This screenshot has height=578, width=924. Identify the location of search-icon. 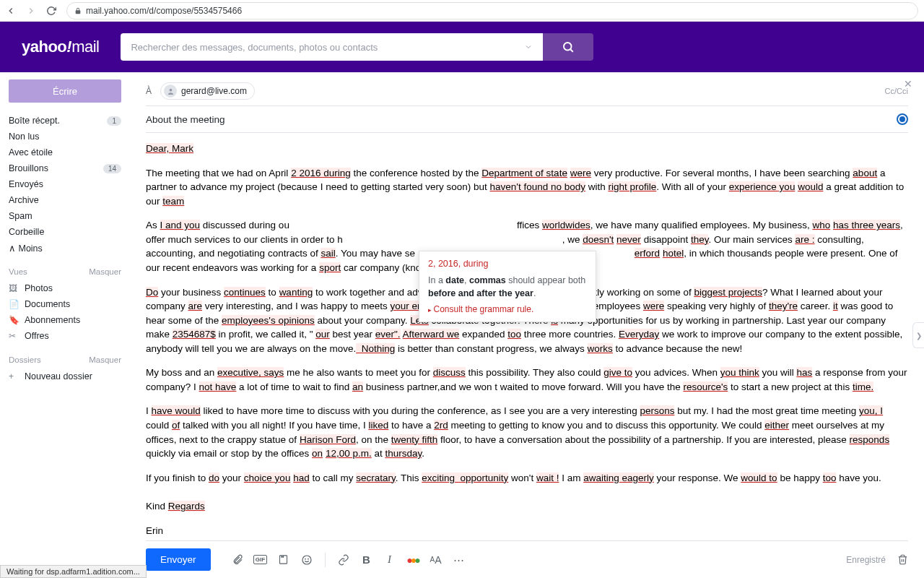
(568, 47).